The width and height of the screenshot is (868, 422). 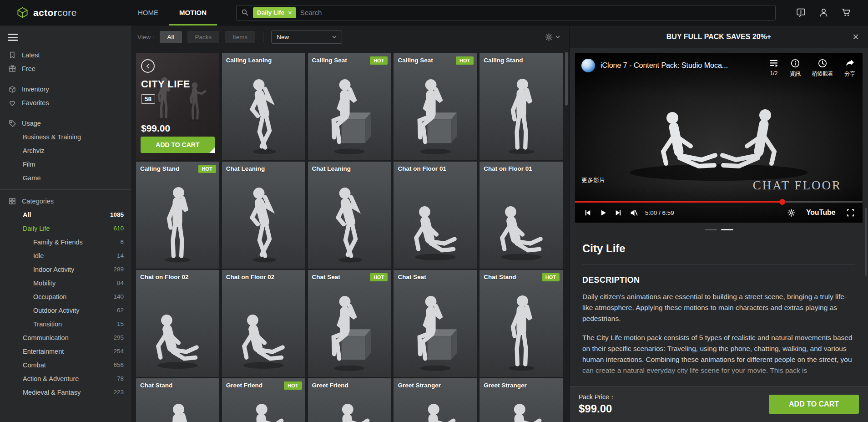 What do you see at coordinates (120, 324) in the screenshot?
I see `category-count: 15` at bounding box center [120, 324].